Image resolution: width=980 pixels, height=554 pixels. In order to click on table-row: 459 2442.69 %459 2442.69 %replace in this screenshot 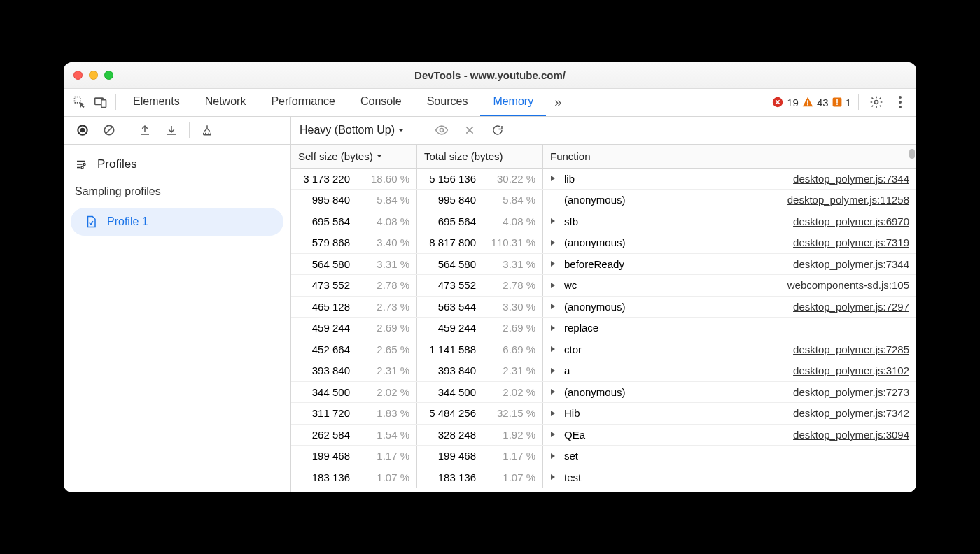, I will do `click(603, 329)`.